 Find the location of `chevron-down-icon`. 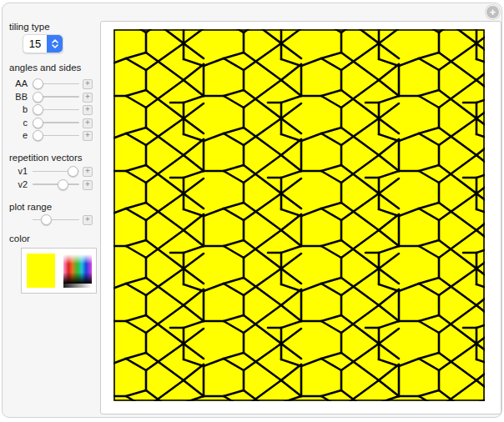

chevron-down-icon is located at coordinates (55, 47).